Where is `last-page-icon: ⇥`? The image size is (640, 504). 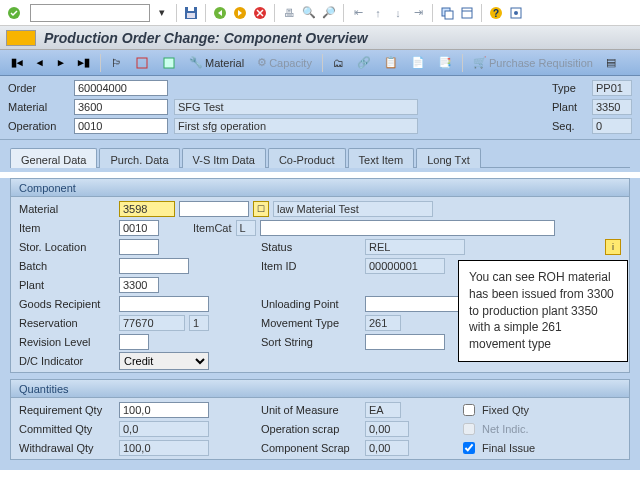
last-page-icon: ⇥ is located at coordinates (418, 13).